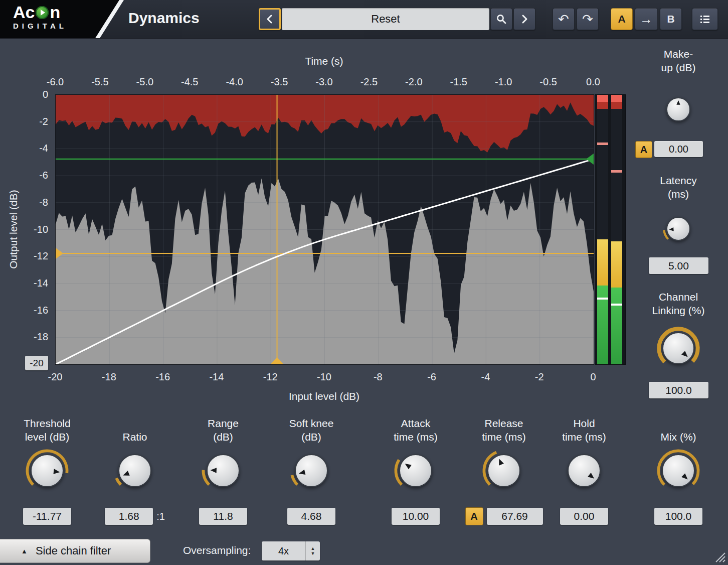 This screenshot has width=728, height=565. What do you see at coordinates (311, 516) in the screenshot?
I see `soft-knee-value: 4.68` at bounding box center [311, 516].